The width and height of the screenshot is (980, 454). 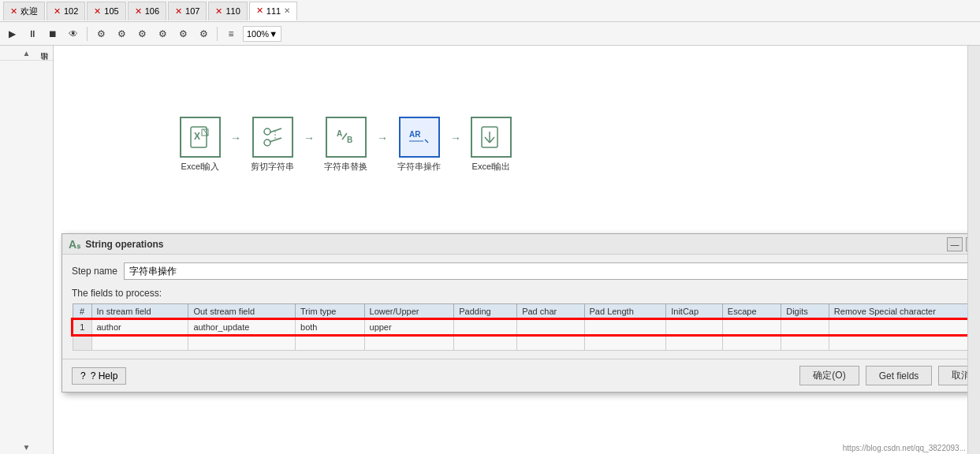 I want to click on flow-node-excel-out: Excel输出, so click(x=491, y=145).